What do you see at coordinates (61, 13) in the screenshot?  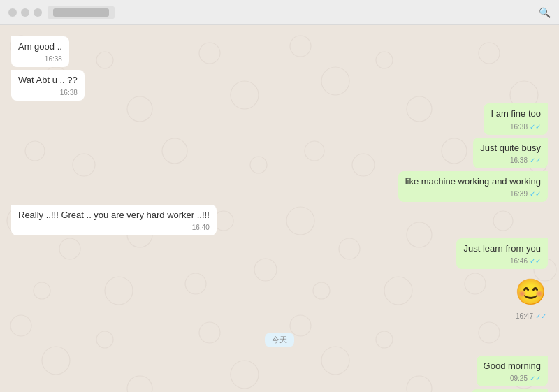 I see `title-bar-left` at bounding box center [61, 13].